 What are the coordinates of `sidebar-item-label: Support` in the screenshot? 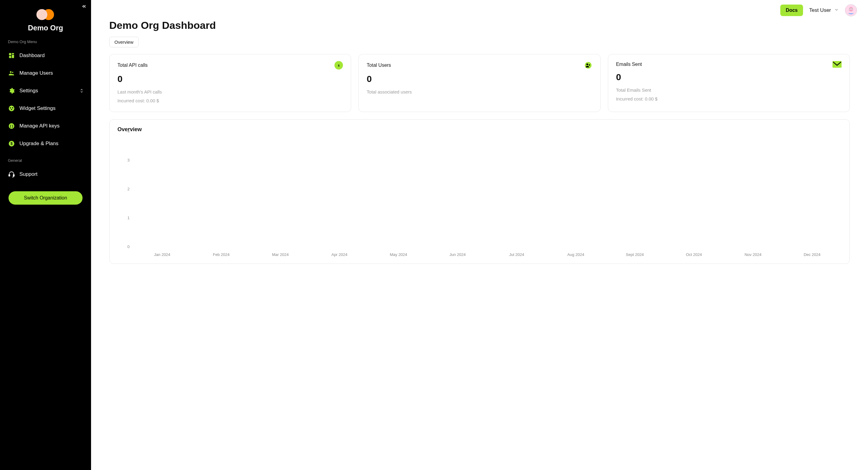 It's located at (29, 174).